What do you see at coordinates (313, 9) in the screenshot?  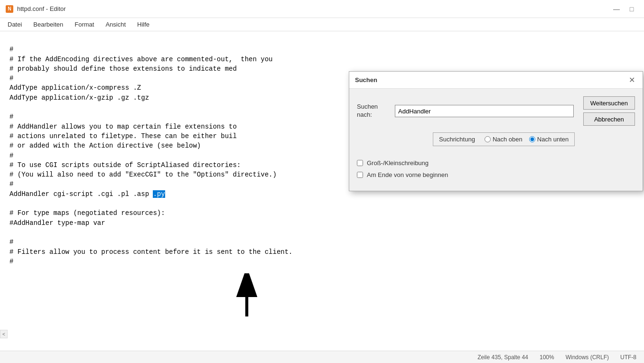 I see `window-title: httpd.conf - Editor` at bounding box center [313, 9].